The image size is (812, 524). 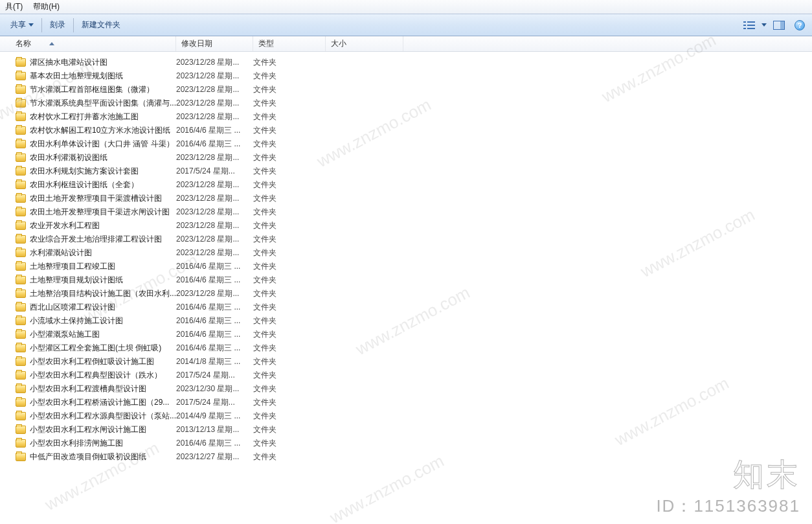 What do you see at coordinates (410, 376) in the screenshot?
I see `table-row: 小型农田水利工程典型图设计（跌水）2017/5/24 星期...文件夹` at bounding box center [410, 376].